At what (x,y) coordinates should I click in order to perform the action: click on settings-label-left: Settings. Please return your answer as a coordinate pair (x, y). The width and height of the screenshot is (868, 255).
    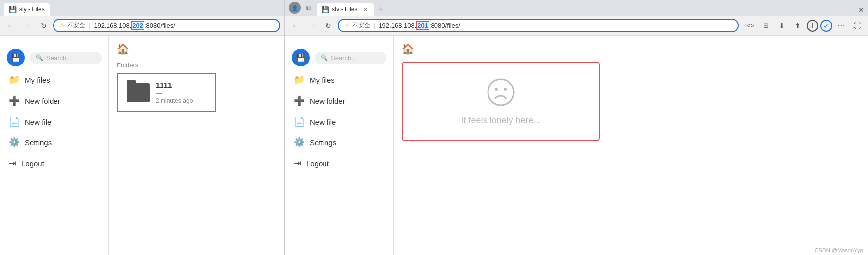
    Looking at the image, I should click on (38, 143).